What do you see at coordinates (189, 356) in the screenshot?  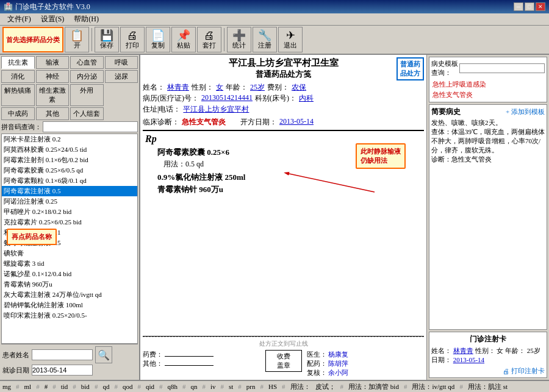 I see `fee-value` at bounding box center [189, 356].